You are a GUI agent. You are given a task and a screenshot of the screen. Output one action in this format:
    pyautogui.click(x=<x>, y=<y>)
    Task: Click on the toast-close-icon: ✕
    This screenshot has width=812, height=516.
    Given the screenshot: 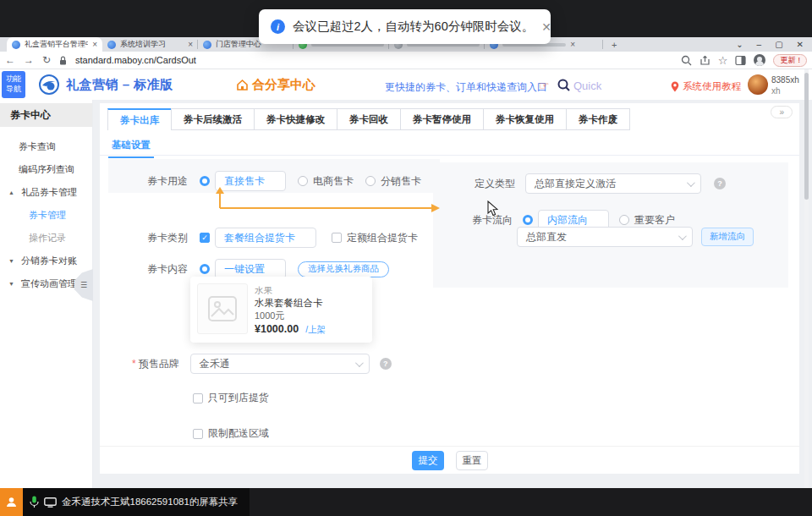 What is the action you would take?
    pyautogui.click(x=546, y=27)
    